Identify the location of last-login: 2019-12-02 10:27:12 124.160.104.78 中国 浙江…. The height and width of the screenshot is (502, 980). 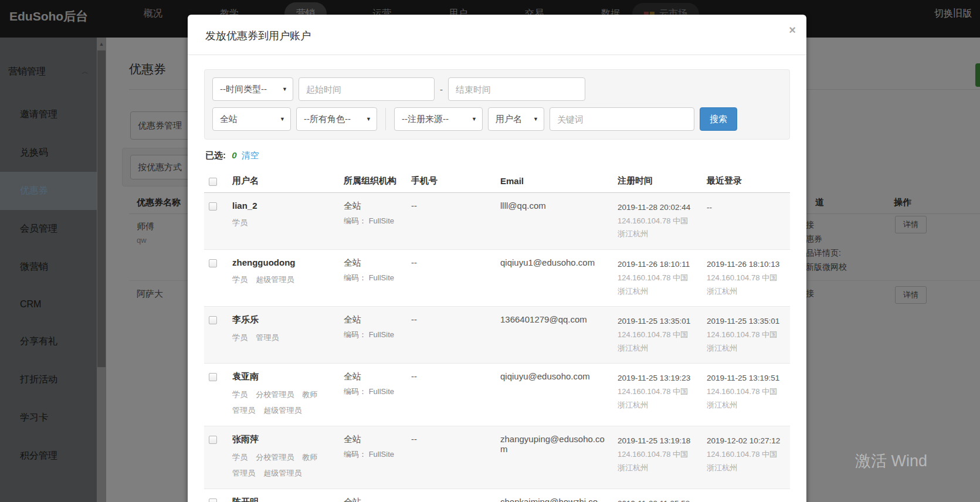
(746, 454).